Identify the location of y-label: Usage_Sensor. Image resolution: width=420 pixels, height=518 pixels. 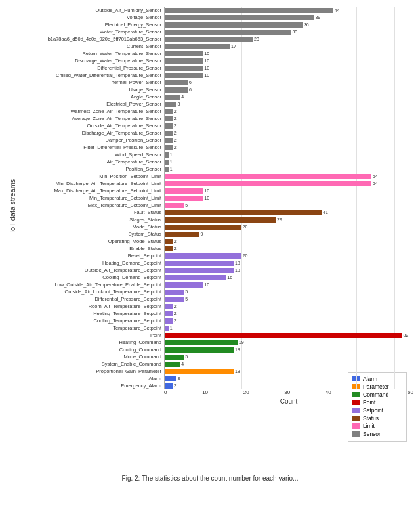
(91, 89).